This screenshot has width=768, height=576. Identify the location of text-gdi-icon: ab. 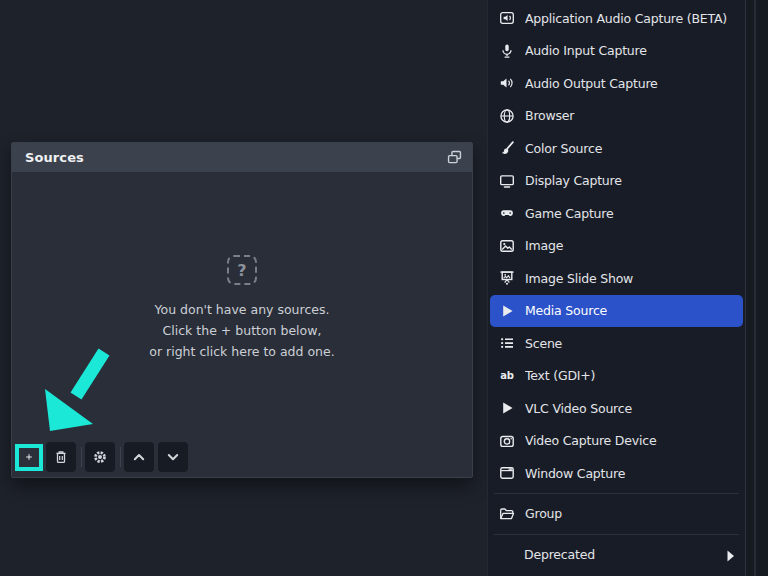
(507, 376).